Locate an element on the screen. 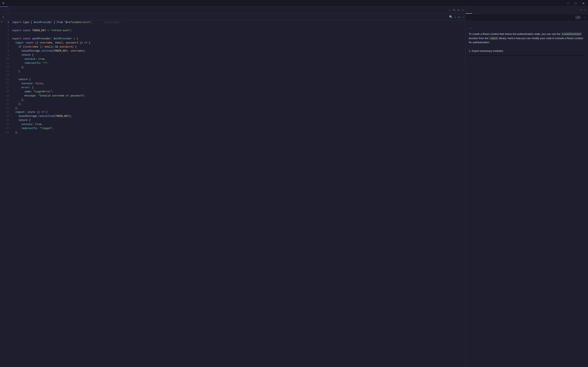  maximize-button: □ is located at coordinates (576, 3).